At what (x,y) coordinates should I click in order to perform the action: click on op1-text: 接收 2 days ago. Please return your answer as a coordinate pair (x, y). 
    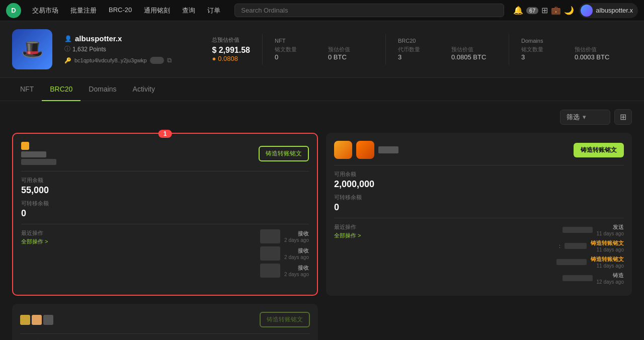
    Looking at the image, I should click on (297, 236).